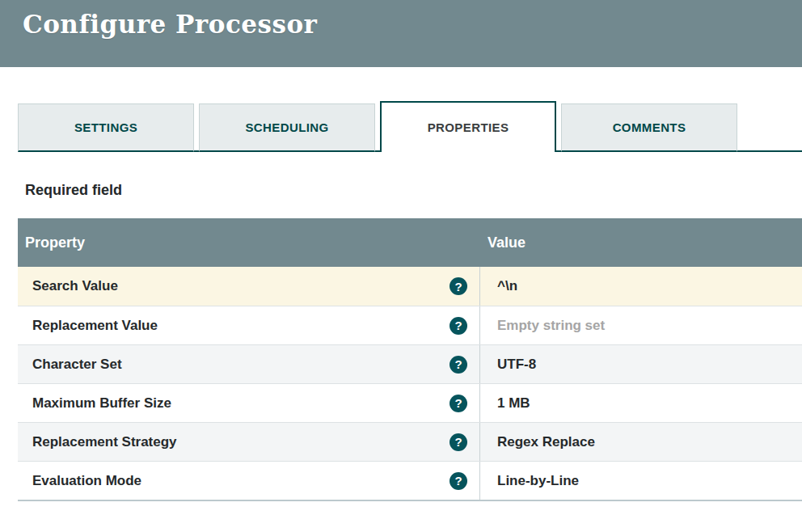  I want to click on property-value: UTF-8, so click(640, 364).